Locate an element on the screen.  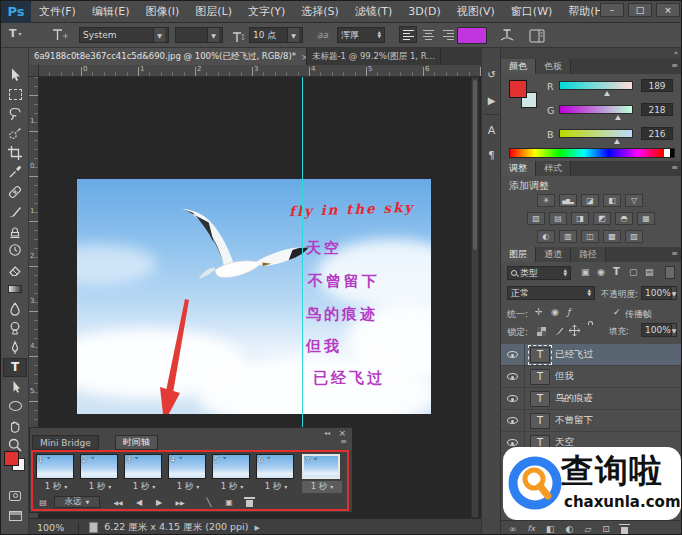
delete-frame-button is located at coordinates (249, 502).